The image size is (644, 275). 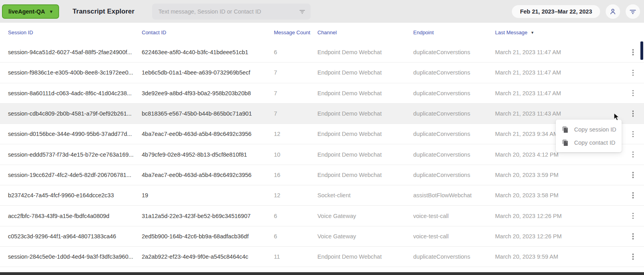 I want to click on last-message-cell: March 20, 2023 9:59 AM, so click(x=548, y=257).